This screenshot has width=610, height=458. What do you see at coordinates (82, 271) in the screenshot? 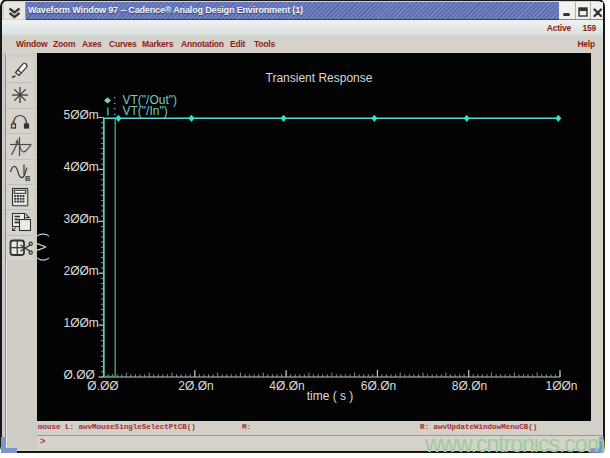
I see `svg-text: 2ØØm` at bounding box center [82, 271].